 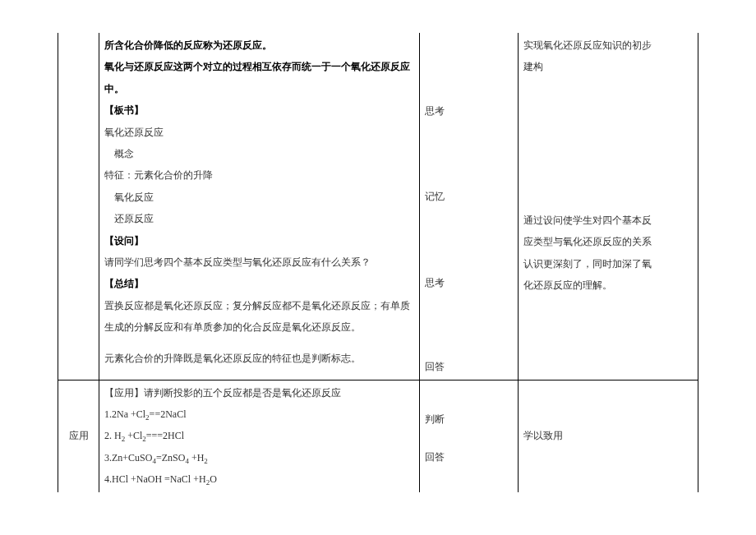 What do you see at coordinates (469, 436) in the screenshot?
I see `student-activity-cell: 判断 回答` at bounding box center [469, 436].